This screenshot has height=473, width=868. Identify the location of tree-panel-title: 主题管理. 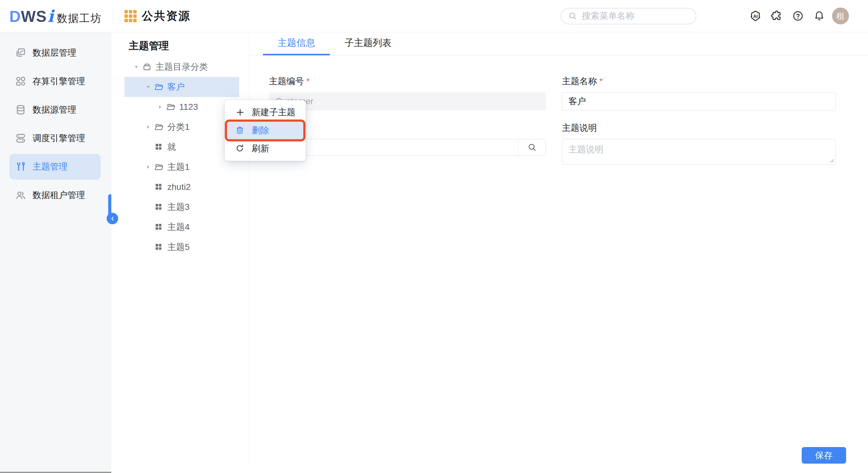
(181, 45).